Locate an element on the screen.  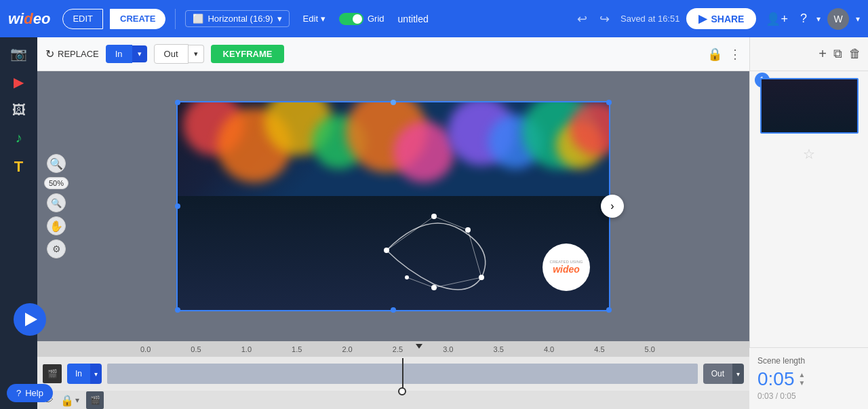
track-out-dropdown: ▾ is located at coordinates (738, 374).